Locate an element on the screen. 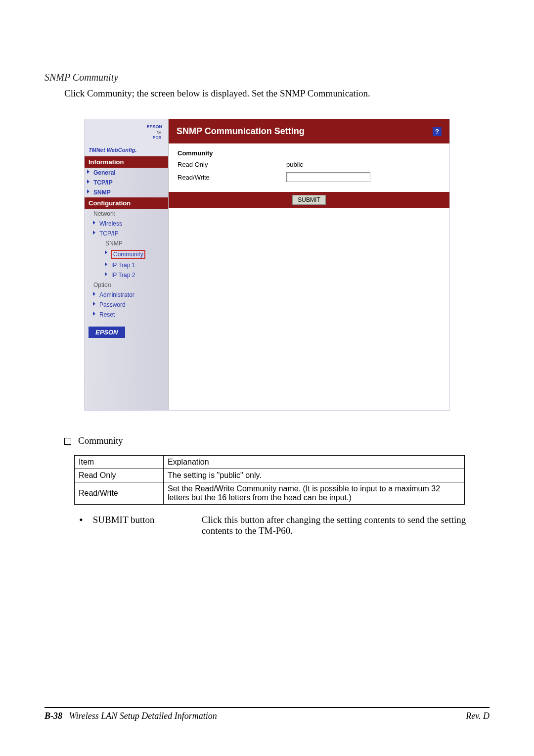 This screenshot has height=756, width=534. read-write-label: Read/Write is located at coordinates (232, 177).